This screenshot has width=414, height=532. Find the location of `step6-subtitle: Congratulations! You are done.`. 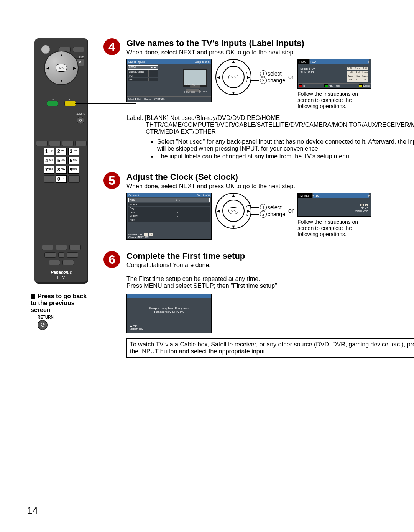

step6-subtitle: Congratulations! You are done. is located at coordinates (270, 265).